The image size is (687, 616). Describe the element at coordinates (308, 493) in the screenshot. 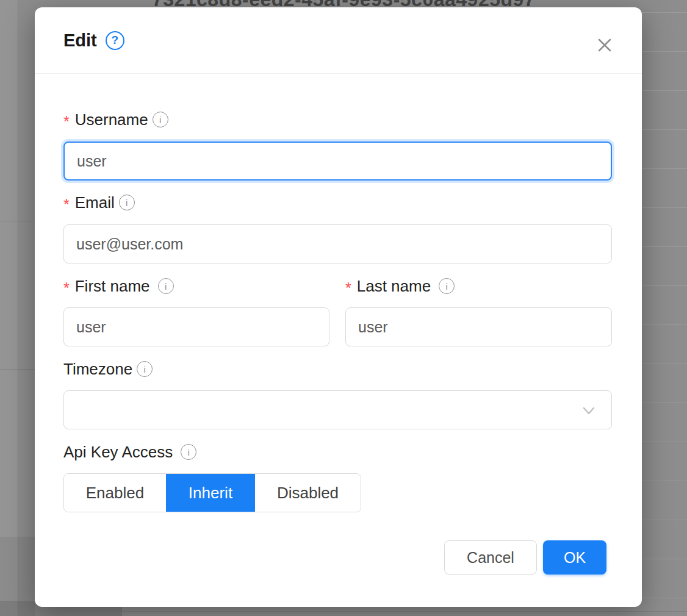

I see `segment-disabled: Disabled` at that location.